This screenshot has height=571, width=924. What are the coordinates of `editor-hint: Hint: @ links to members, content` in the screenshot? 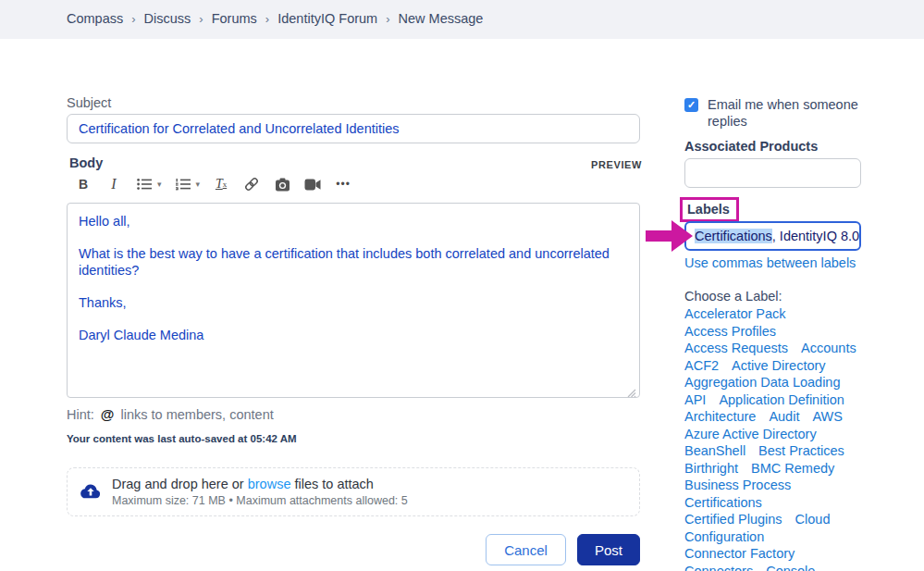 It's located at (170, 415).